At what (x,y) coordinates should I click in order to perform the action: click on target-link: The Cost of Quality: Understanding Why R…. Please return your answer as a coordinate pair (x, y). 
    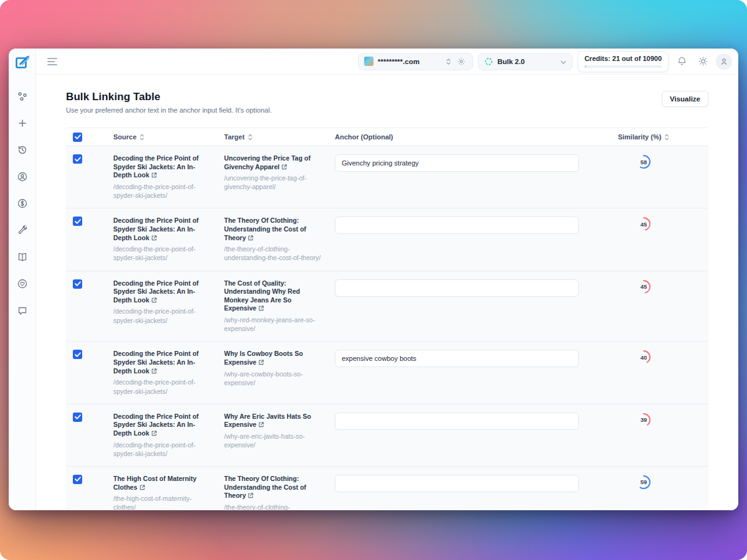
    Looking at the image, I should click on (273, 296).